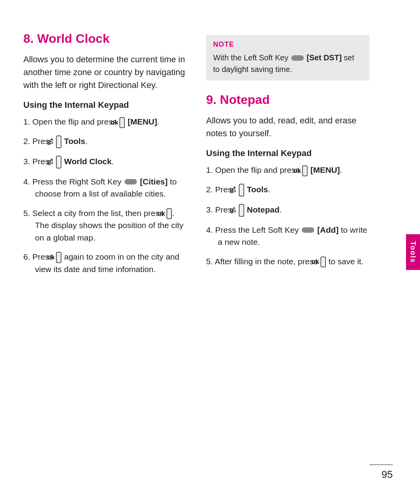 The width and height of the screenshot is (420, 504). I want to click on add-label: [Add], so click(328, 230).